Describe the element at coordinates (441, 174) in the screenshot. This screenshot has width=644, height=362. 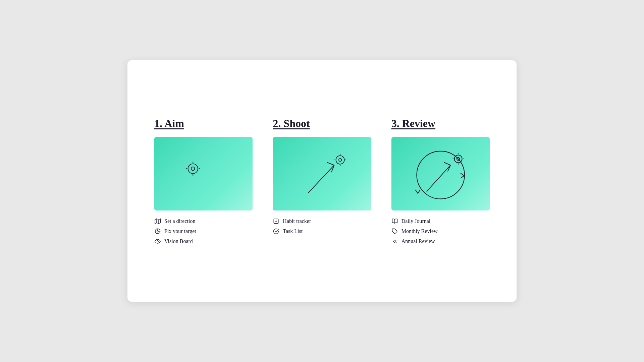
I see `review-image` at that location.